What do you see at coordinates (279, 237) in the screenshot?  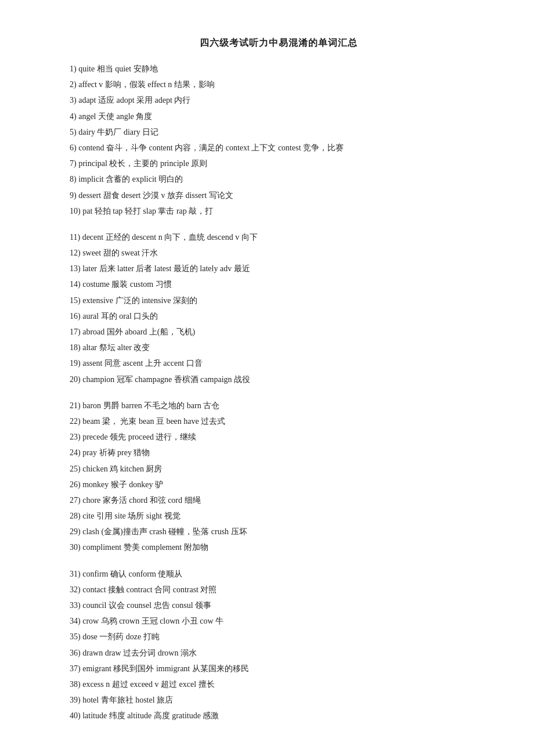 I see `list-item: 11) decent 正经的 descent n 向下，血统 descend v…` at bounding box center [279, 237].